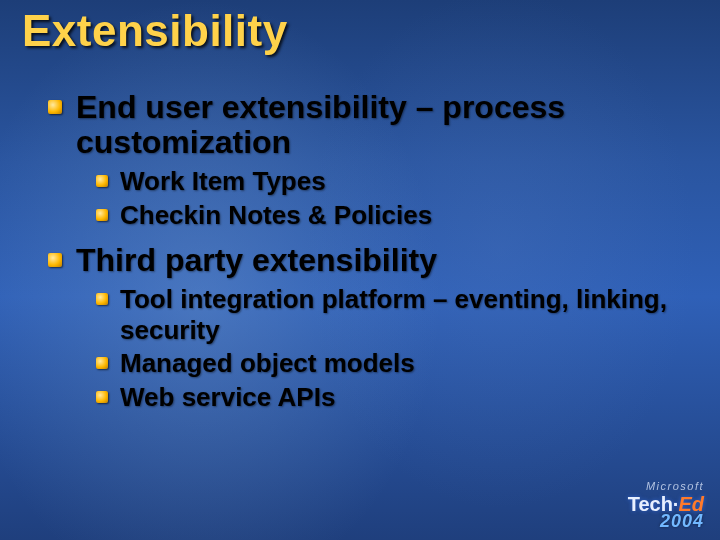 This screenshot has height=540, width=720. I want to click on bullet-level2: Checkin Notes & Policies, so click(393, 216).